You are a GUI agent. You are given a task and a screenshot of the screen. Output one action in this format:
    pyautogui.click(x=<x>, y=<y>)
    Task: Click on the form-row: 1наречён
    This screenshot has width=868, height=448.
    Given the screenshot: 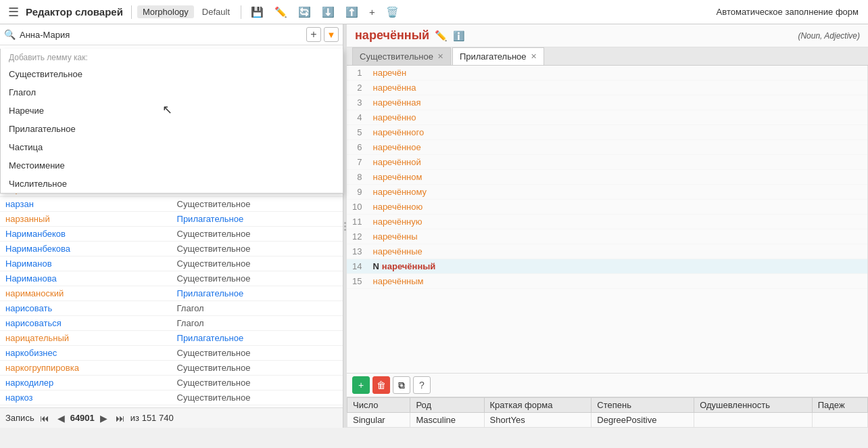 What is the action you would take?
    pyautogui.click(x=607, y=73)
    